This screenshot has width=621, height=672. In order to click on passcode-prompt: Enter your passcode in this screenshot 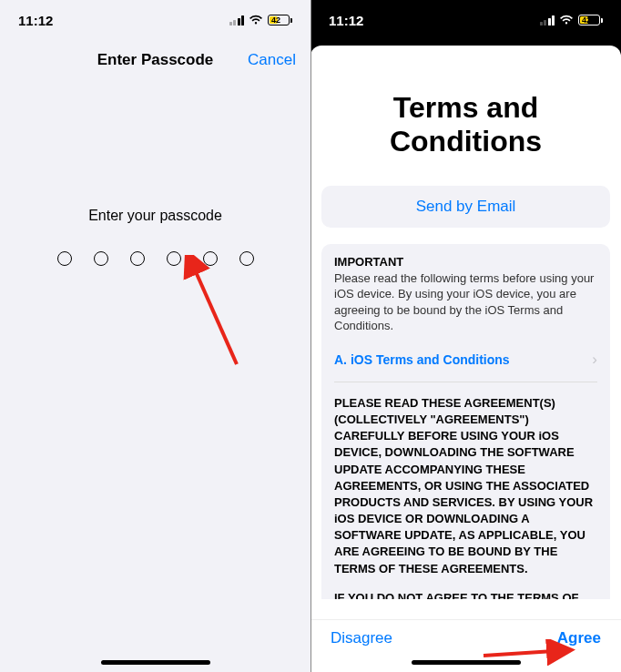, I will do `click(155, 216)`.